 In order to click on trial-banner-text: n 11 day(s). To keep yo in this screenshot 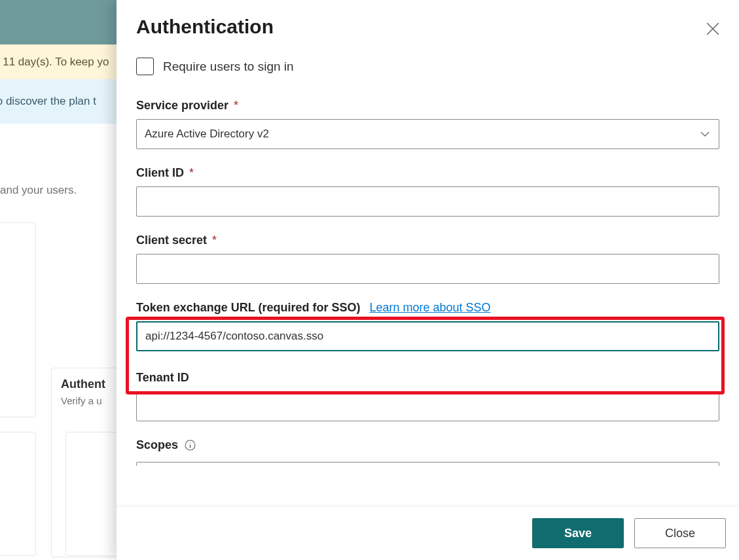, I will do `click(54, 62)`.